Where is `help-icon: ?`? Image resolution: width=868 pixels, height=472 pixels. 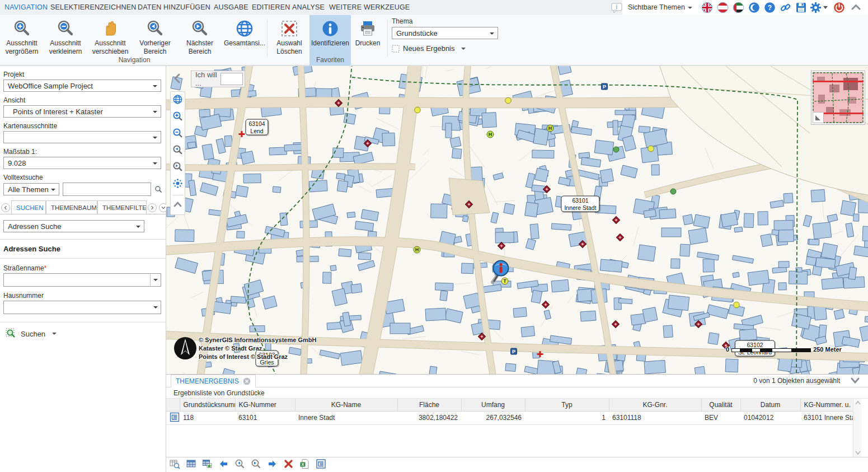
help-icon: ? is located at coordinates (770, 8).